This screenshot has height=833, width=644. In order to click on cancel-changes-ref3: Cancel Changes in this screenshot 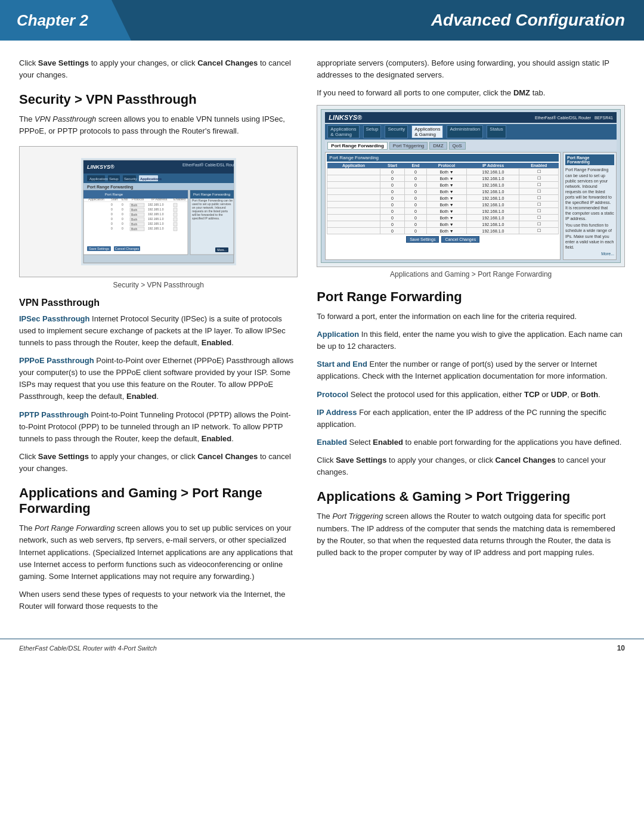, I will do `click(526, 460)`.